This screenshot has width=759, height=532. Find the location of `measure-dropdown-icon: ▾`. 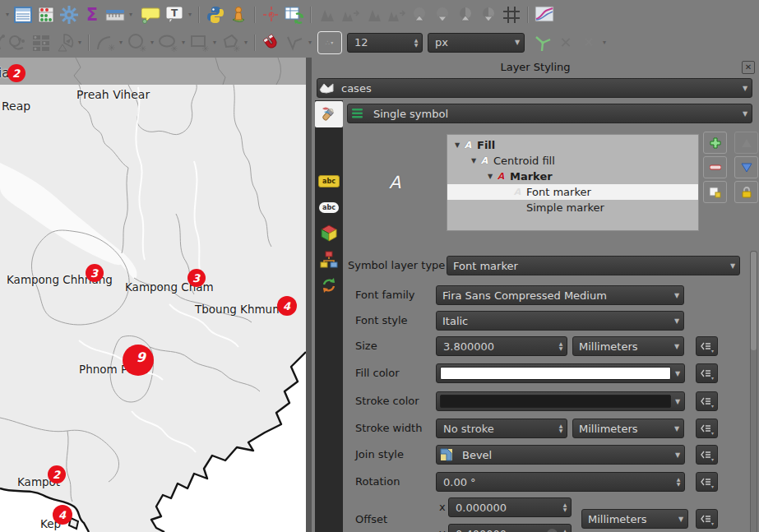

measure-dropdown-icon: ▾ is located at coordinates (131, 15).